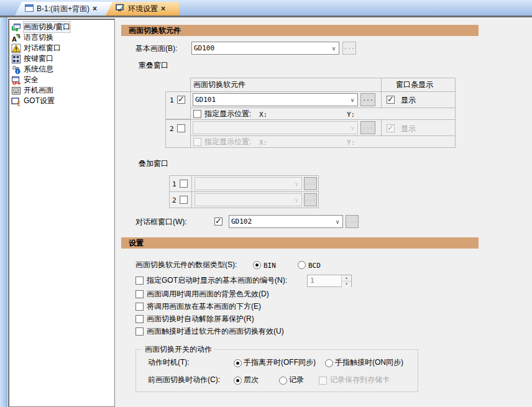  I want to click on overlap-row1-position-cell: 指定显示位置: X: Y:, so click(323, 114).